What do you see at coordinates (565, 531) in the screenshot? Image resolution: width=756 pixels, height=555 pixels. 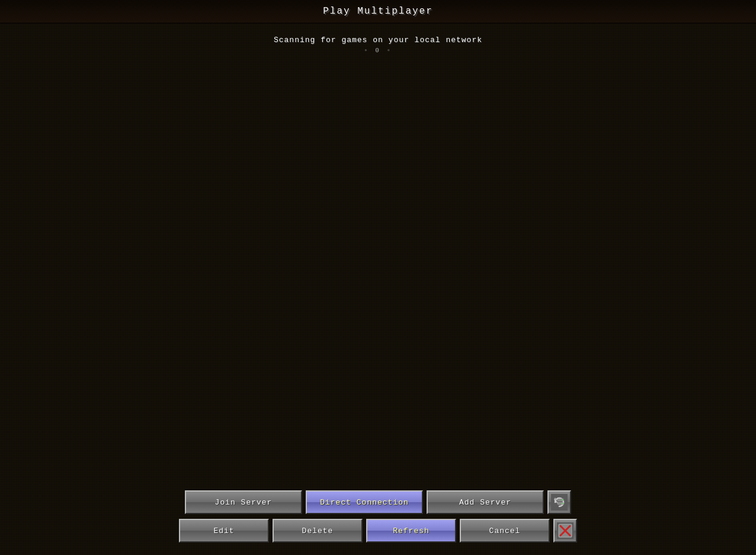 I see `close-icon` at bounding box center [565, 531].